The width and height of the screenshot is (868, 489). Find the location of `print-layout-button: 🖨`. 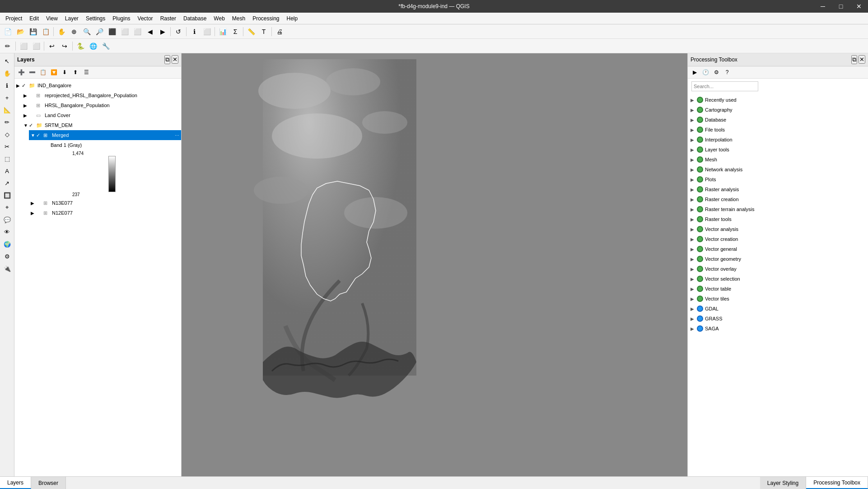

print-layout-button: 🖨 is located at coordinates (280, 32).